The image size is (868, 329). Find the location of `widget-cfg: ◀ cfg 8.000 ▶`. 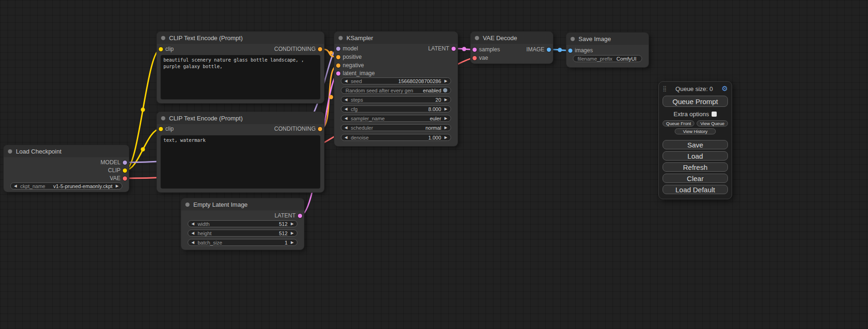

widget-cfg: ◀ cfg 8.000 ▶ is located at coordinates (396, 109).